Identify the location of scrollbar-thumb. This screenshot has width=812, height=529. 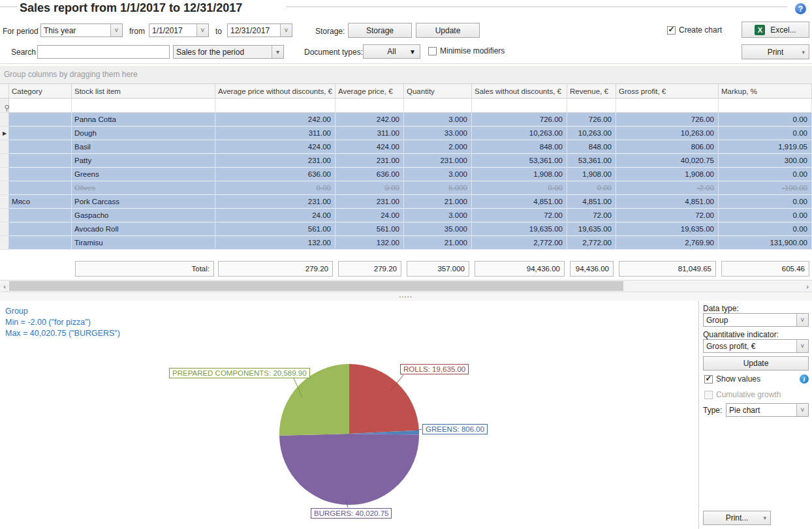
(316, 286).